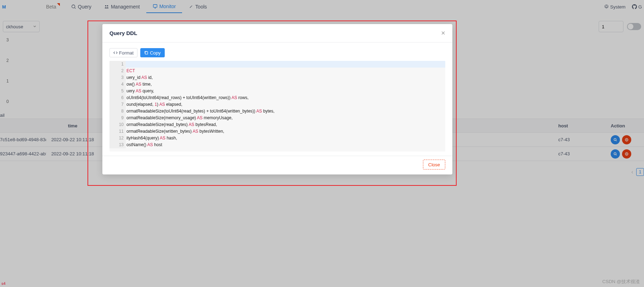 The height and width of the screenshot is (287, 644). Describe the element at coordinates (286, 64) in the screenshot. I see `code-text` at that location.